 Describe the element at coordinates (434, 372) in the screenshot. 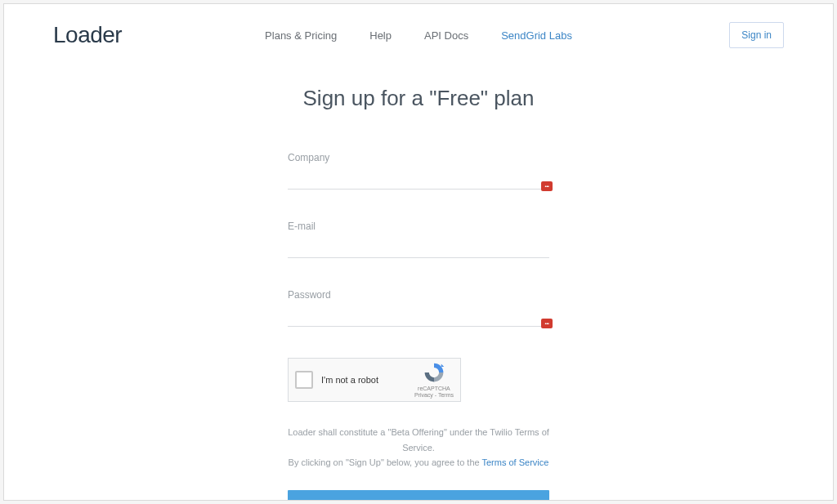

I see `recaptcha-logo-icon` at that location.